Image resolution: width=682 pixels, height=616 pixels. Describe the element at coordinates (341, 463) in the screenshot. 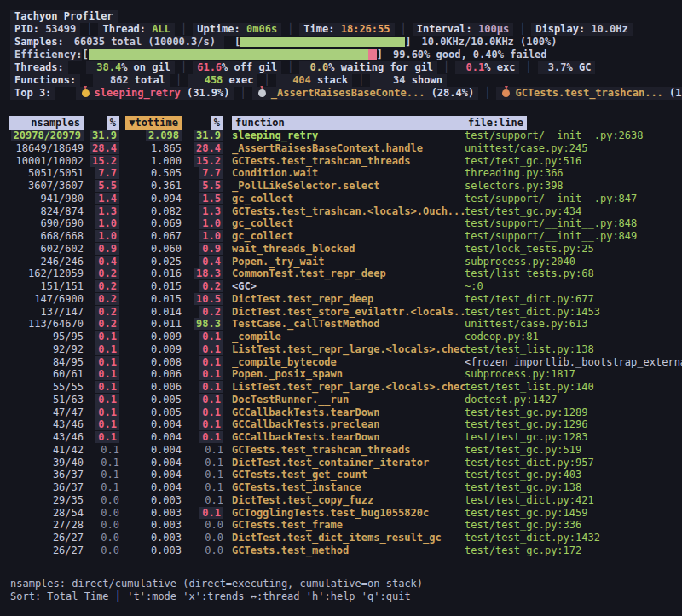

I see `table-row: 39/400.10.0040.1DictTest.test_container_…` at that location.